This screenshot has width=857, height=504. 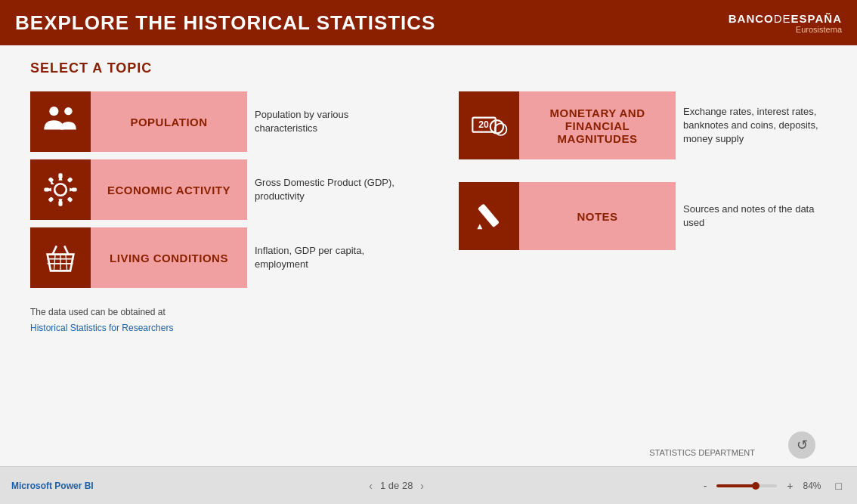 What do you see at coordinates (60, 190) in the screenshot?
I see `economic-icon-box` at bounding box center [60, 190].